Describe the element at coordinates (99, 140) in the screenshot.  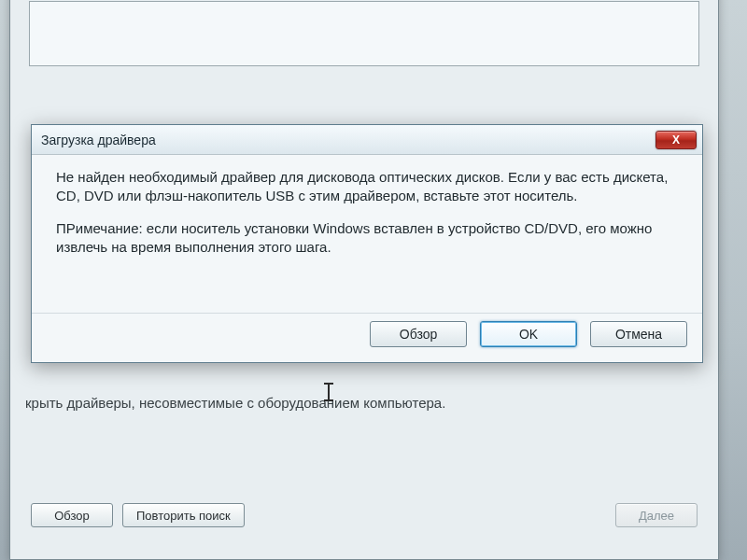
I see `dialog-title: Загрузка драйвера` at that location.